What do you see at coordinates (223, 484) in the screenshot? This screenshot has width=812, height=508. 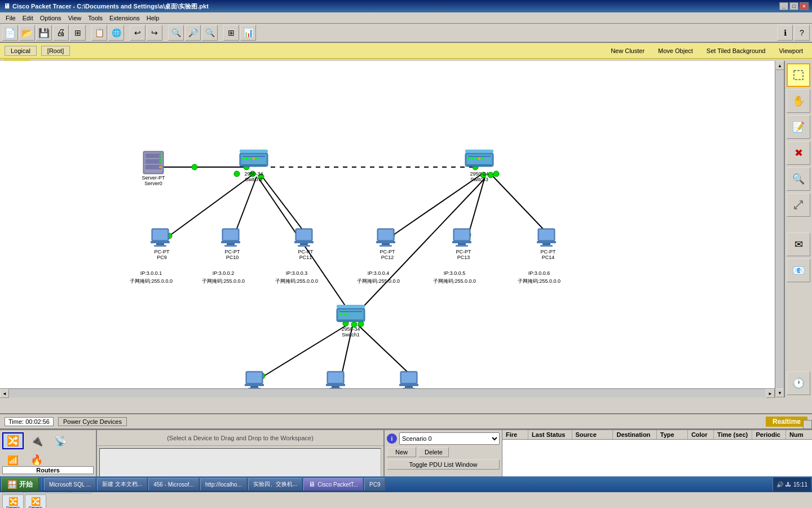 I see `taskbar-item-http: http://localho...` at bounding box center [223, 484].